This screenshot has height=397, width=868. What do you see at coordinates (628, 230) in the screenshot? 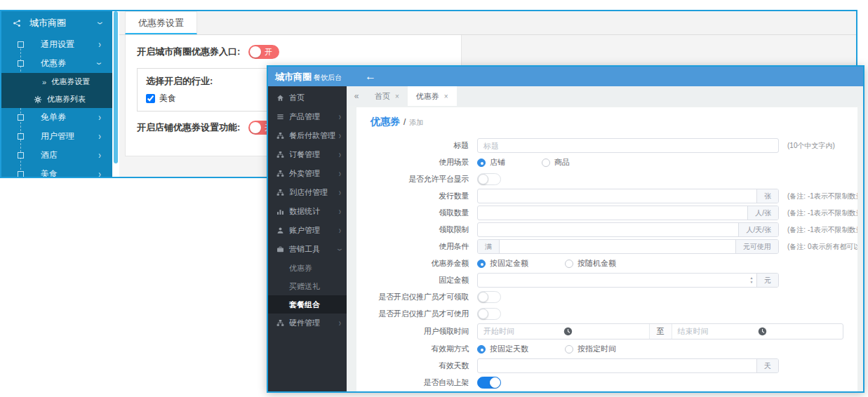
I see `claim-limit-input-group: 人/天/张` at bounding box center [628, 230].